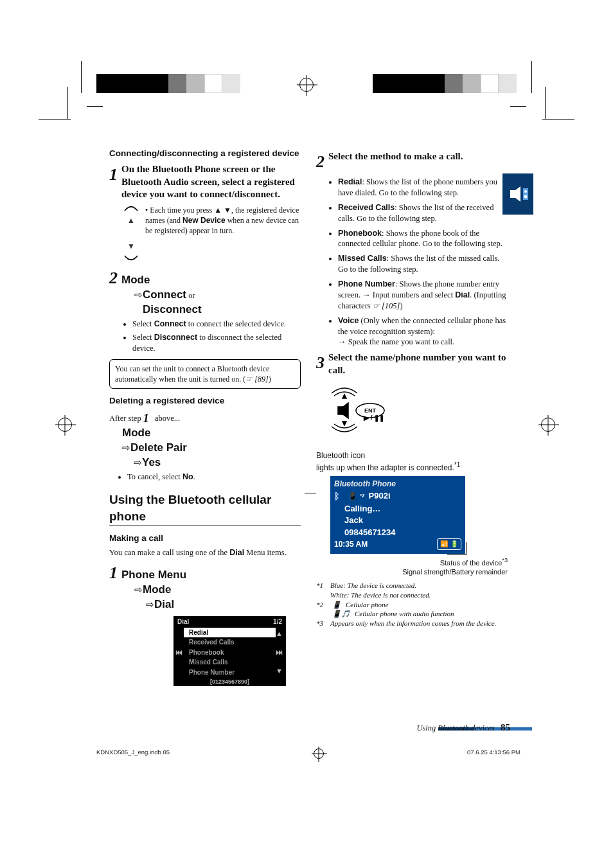 Image resolution: width=613 pixels, height=868 pixels. What do you see at coordinates (505, 727) in the screenshot?
I see `footer-page-number: 85` at bounding box center [505, 727].